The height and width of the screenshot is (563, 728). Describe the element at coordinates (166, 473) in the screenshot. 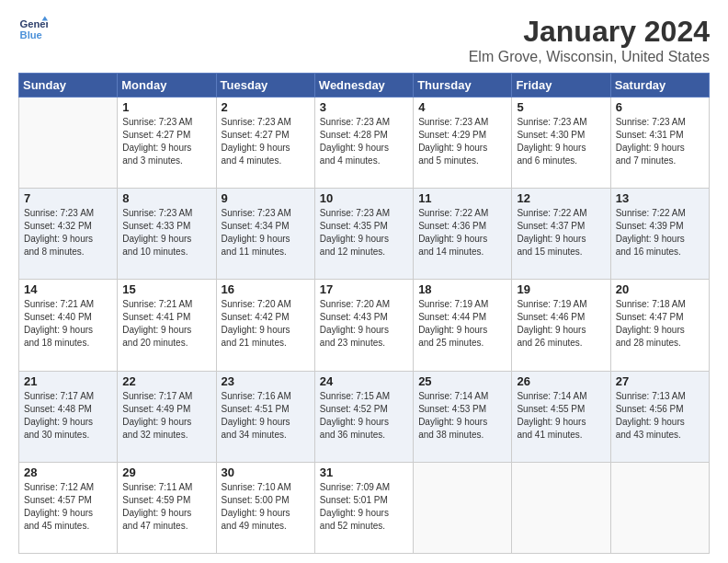

I see `day-number: 29` at that location.